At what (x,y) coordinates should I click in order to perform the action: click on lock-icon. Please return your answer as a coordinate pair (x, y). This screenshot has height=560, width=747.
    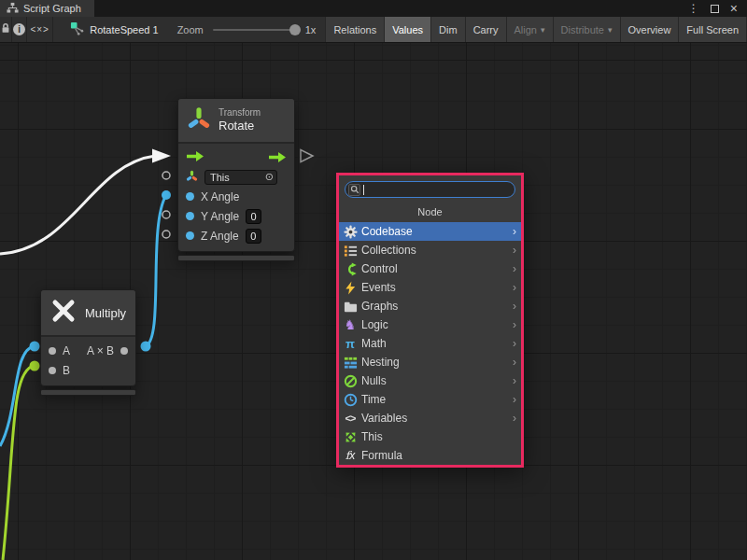
    Looking at the image, I should click on (6, 30).